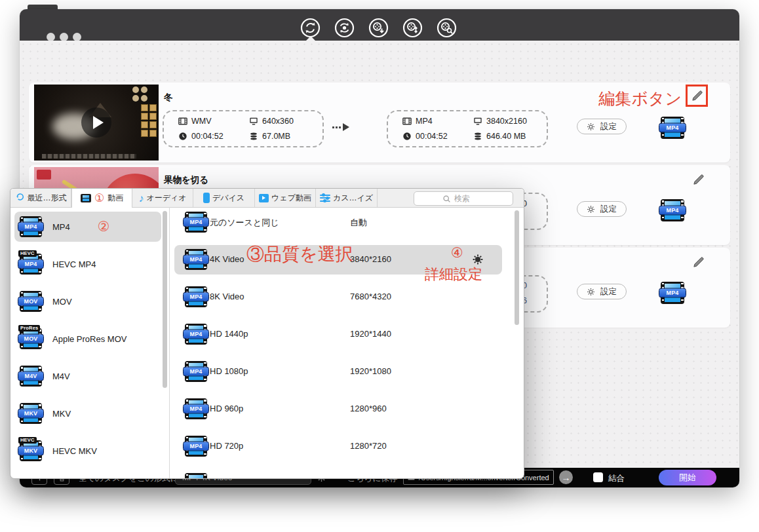 This screenshot has height=532, width=759. I want to click on search-input, so click(469, 199).